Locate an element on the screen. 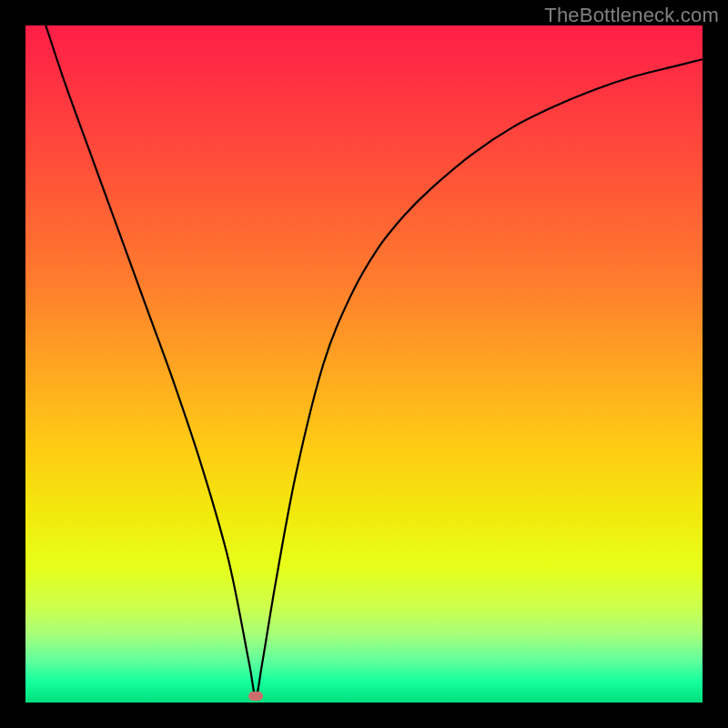 The height and width of the screenshot is (728, 728). watermark-text: TheBottleneck.com is located at coordinates (632, 15).